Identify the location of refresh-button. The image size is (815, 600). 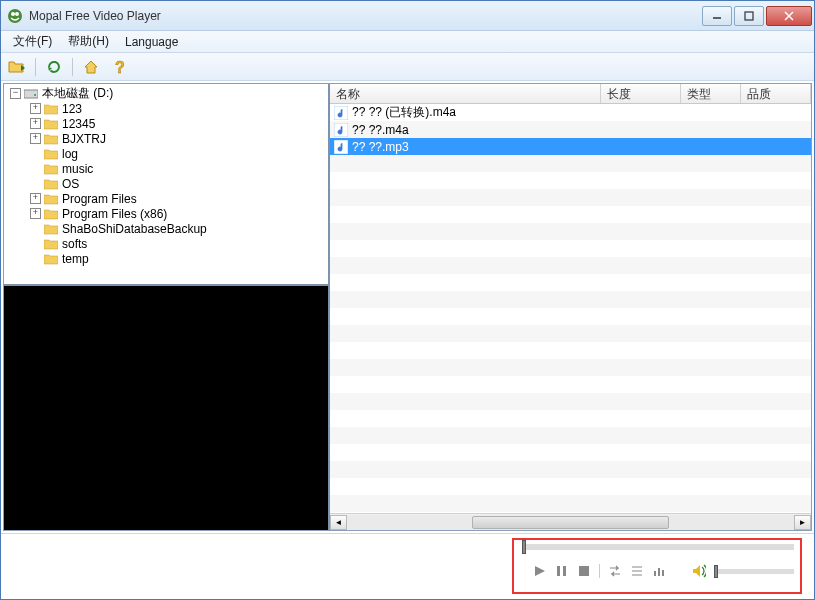
(54, 67).